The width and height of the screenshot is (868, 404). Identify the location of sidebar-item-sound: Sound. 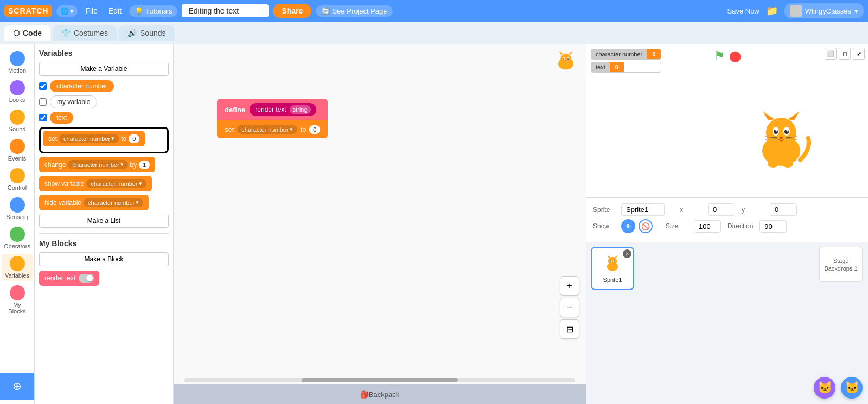
(17, 121).